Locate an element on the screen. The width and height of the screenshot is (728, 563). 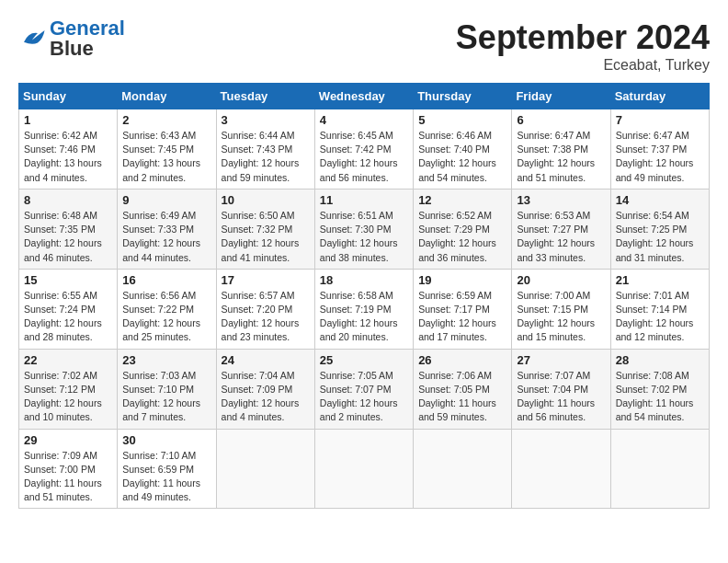
calendar-cell: 27 Sunrise: 7:07 AM Sunset: 7:04 PM Dayl… is located at coordinates (561, 388).